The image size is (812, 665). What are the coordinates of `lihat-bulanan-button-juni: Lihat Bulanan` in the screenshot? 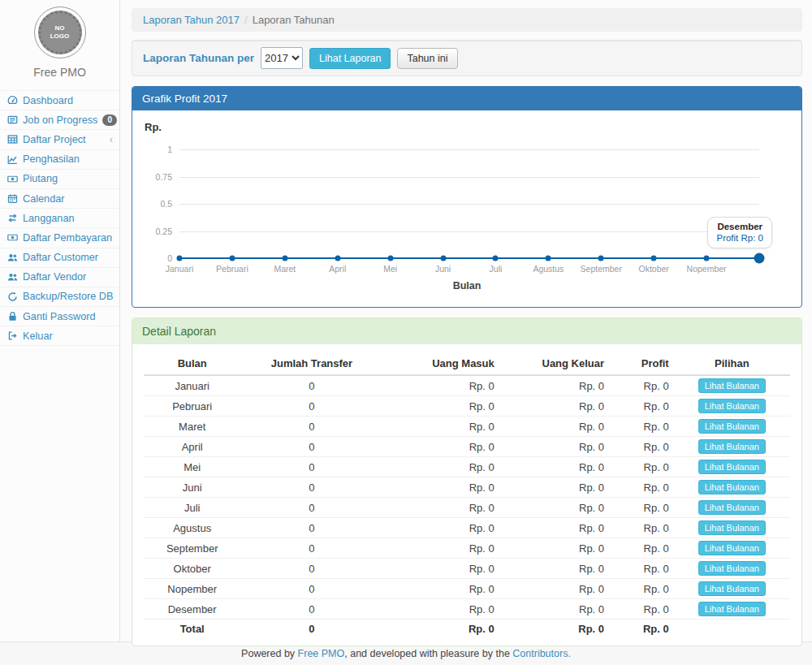 It's located at (732, 487).